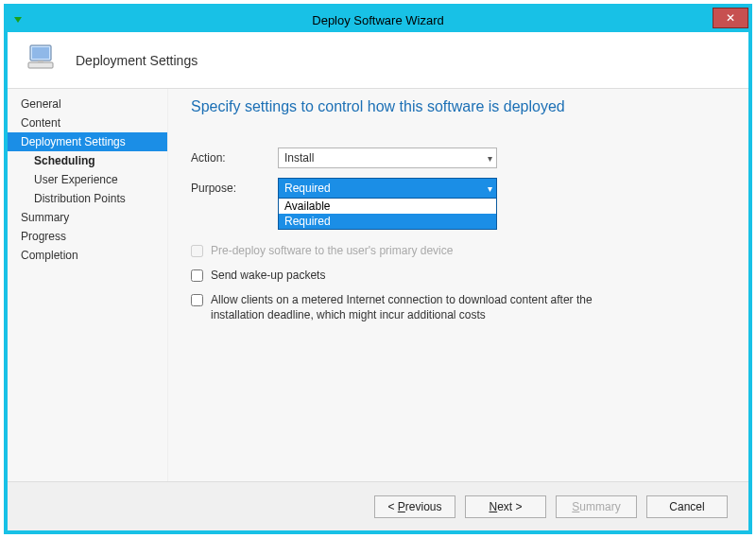 This screenshot has width=756, height=538. I want to click on system-menu-icon, so click(19, 20).